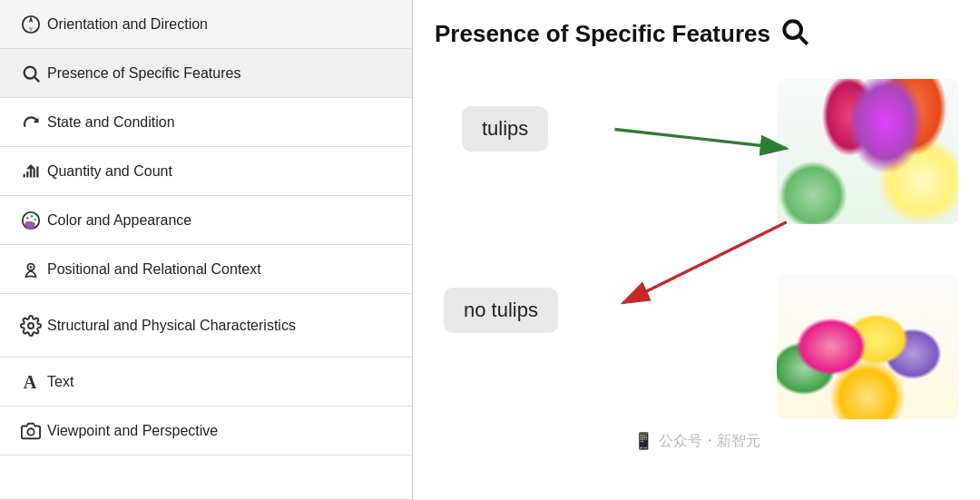 Image resolution: width=980 pixels, height=500 pixels. I want to click on camera-icon, so click(31, 431).